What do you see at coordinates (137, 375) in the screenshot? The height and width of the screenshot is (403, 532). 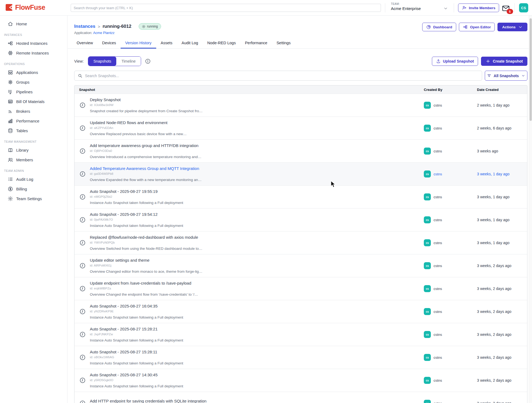 I see `snapshot-title: Auto Snapshot - 2025-08-27 14:30:45` at bounding box center [137, 375].